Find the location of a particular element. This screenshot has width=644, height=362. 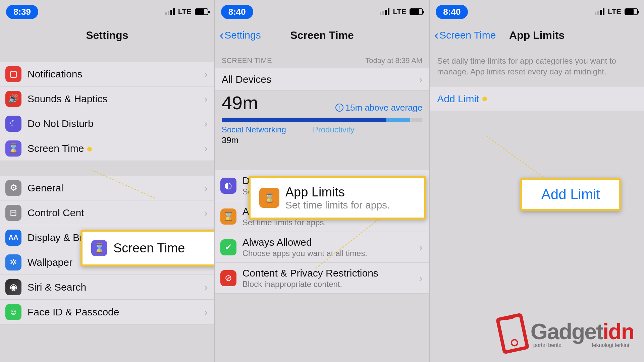

row-label: Do Not Disturb is located at coordinates (60, 124).